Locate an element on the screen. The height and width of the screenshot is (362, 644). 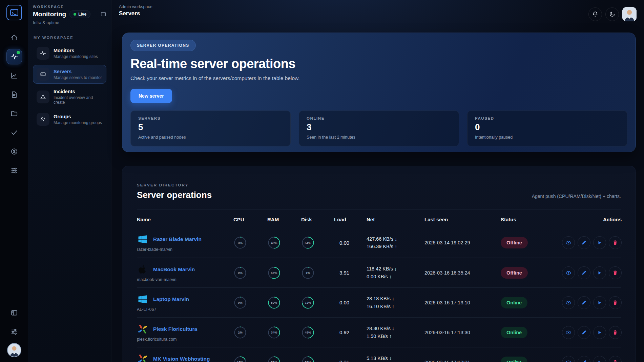
cpu-cell: 0% is located at coordinates (250, 303).